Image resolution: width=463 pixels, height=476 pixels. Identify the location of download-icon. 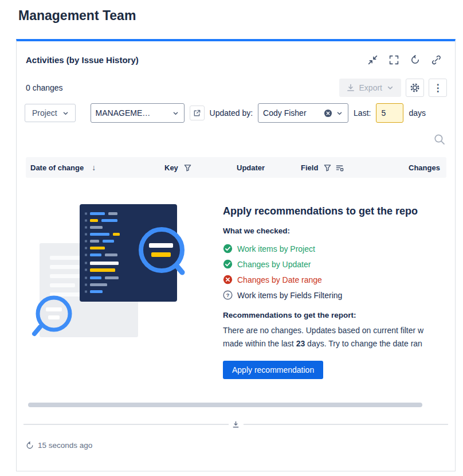
(351, 88).